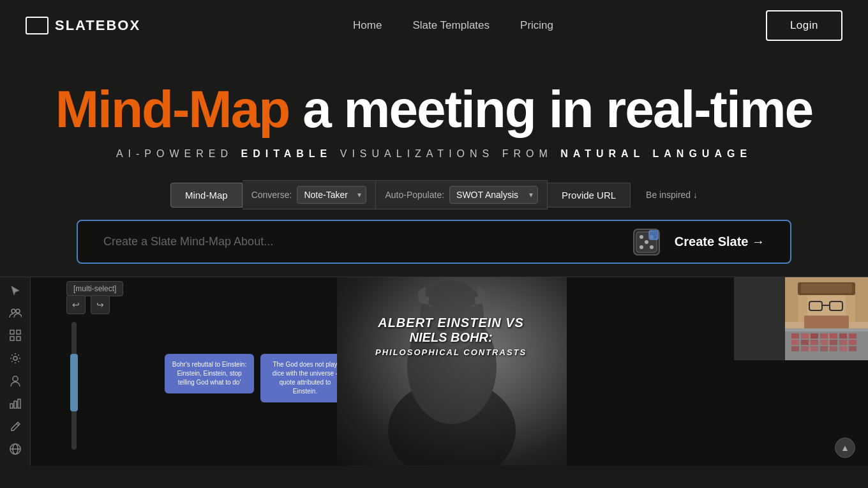 This screenshot has width=868, height=488. Describe the element at coordinates (451, 323) in the screenshot. I see `einstein-line1: ALBERT EINSTEIN VS` at that location.